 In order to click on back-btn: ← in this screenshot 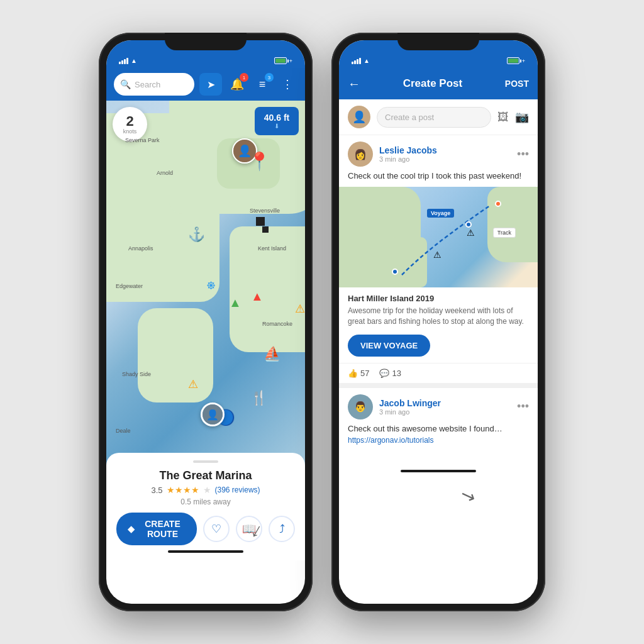, I will do `click(354, 84)`.